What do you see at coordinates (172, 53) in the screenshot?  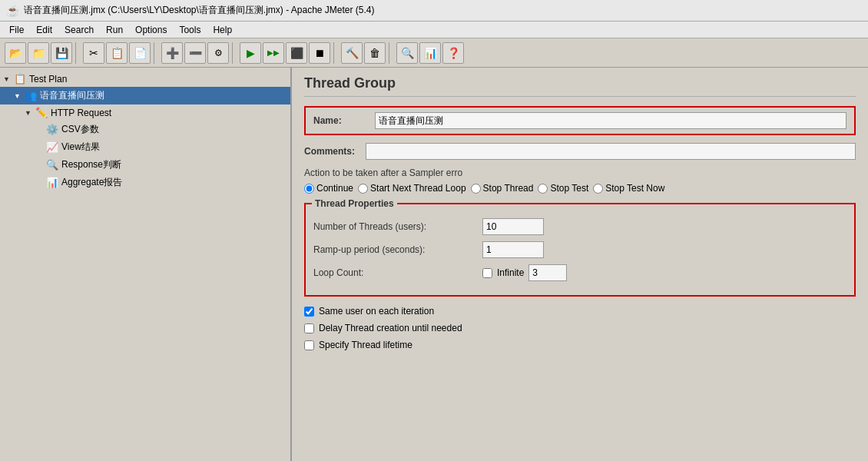 I see `toolbar-add: ➕` at bounding box center [172, 53].